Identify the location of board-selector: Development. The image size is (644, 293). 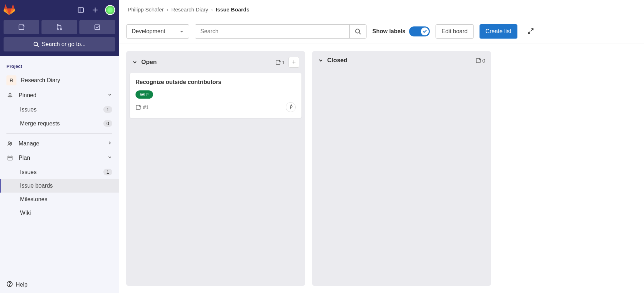
(158, 31).